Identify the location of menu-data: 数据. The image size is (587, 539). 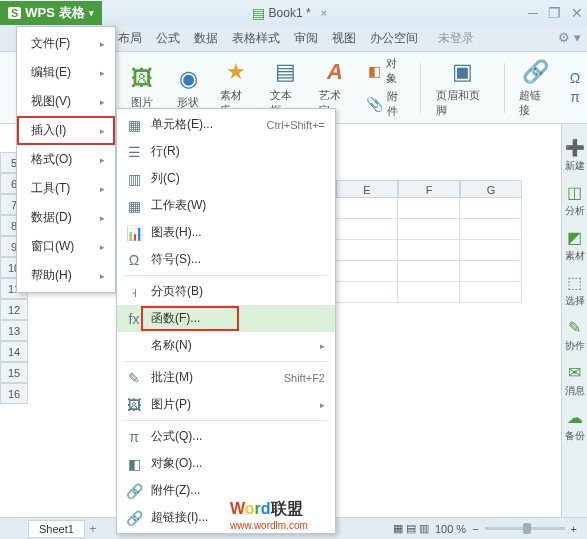
(206, 38).